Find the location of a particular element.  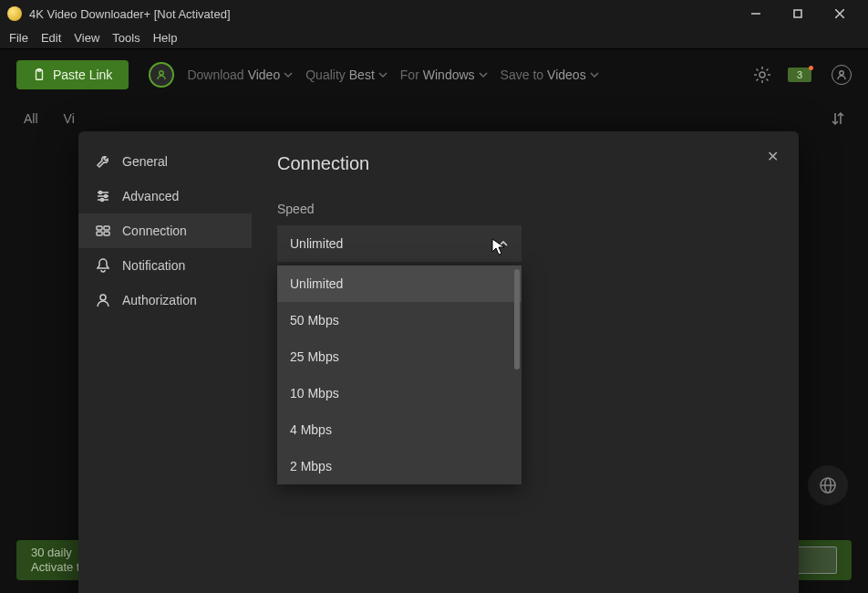

globe-icon is located at coordinates (828, 485).